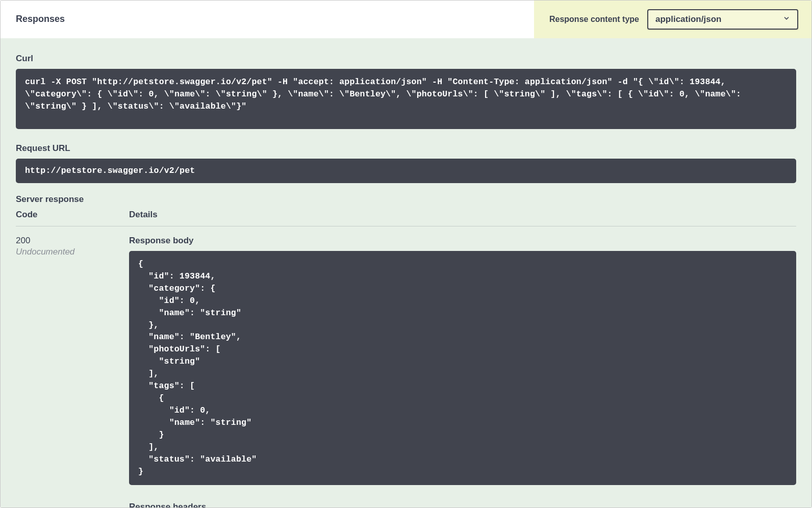 This screenshot has height=508, width=812. What do you see at coordinates (406, 99) in the screenshot?
I see `curl-command: curl -X POST "http://petstore.swagger.io…` at bounding box center [406, 99].